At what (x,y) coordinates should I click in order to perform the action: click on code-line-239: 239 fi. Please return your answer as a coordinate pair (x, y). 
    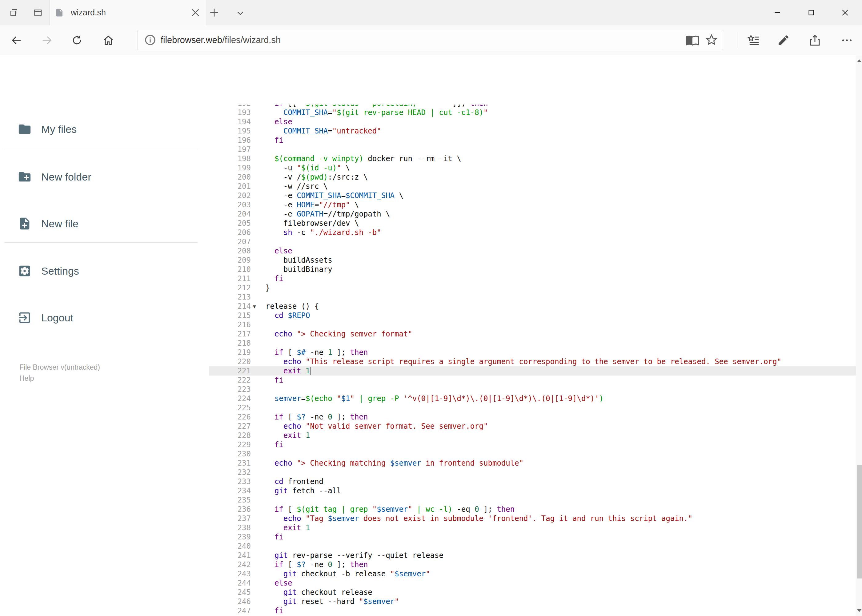
    Looking at the image, I should click on (533, 537).